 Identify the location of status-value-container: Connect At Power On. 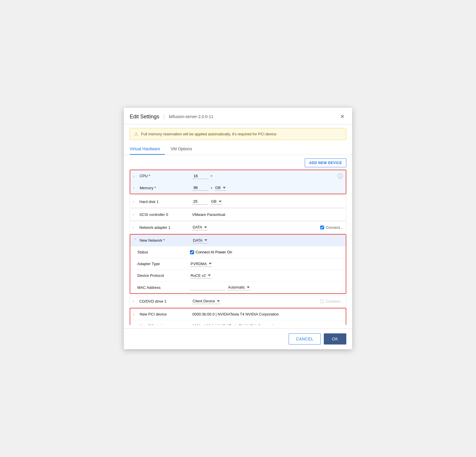
(266, 252).